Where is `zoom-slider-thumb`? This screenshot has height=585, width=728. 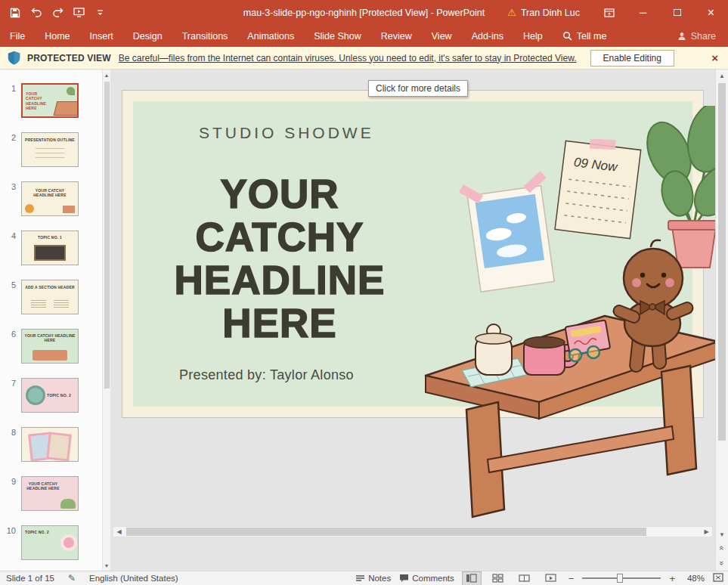
zoom-slider-thumb is located at coordinates (620, 578).